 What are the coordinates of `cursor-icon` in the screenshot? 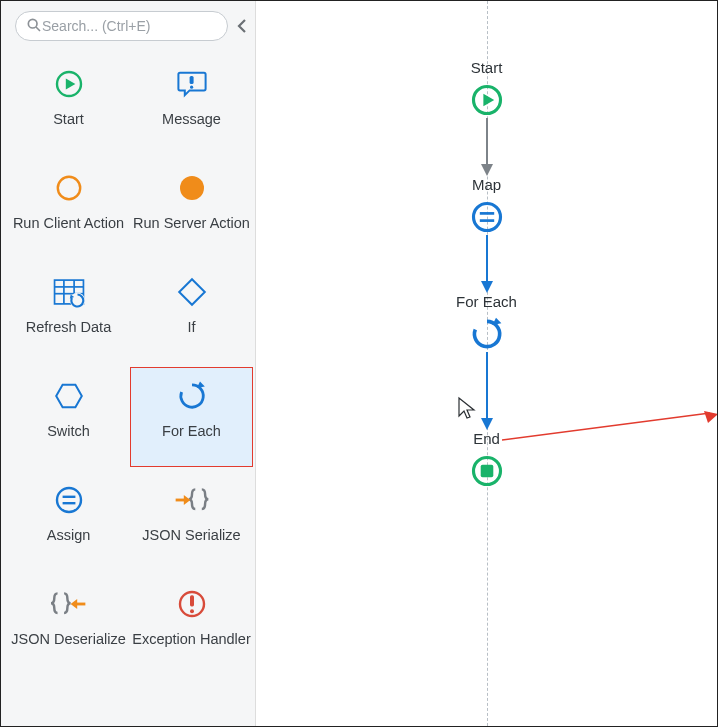 It's located at (467, 410).